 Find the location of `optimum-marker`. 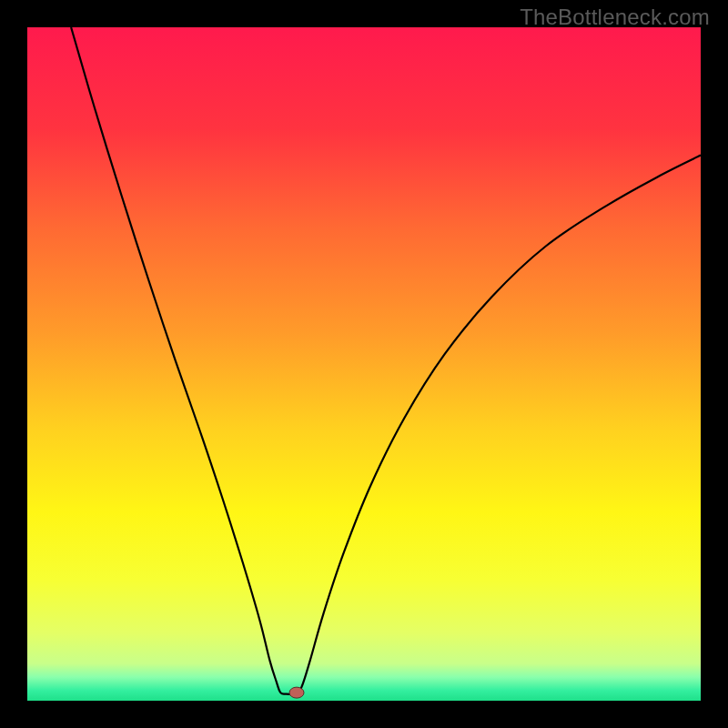

optimum-marker is located at coordinates (297, 693).